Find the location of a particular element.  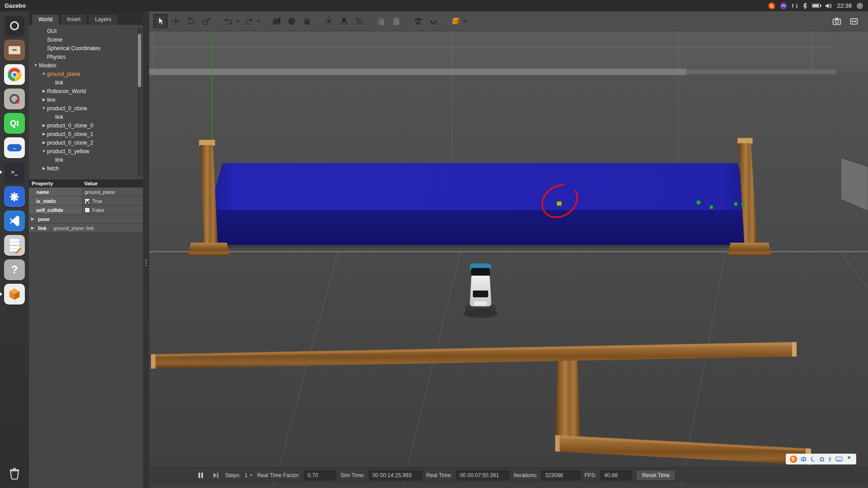

dock-item-help: ? is located at coordinates (14, 270).